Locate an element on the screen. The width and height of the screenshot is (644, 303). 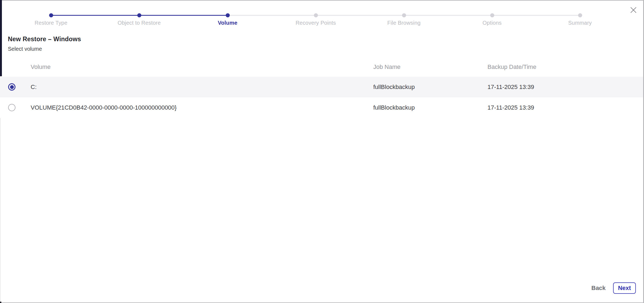
close-icon is located at coordinates (633, 10).